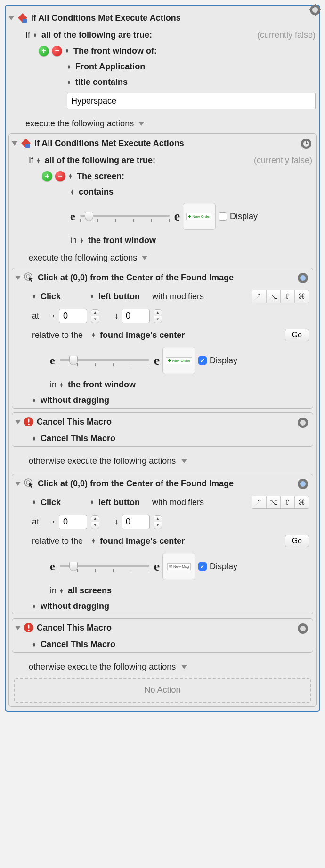 The image size is (325, 868). What do you see at coordinates (162, 216) in the screenshot?
I see `inner-cond-image-row: e e ✚New Order Display` at bounding box center [162, 216].